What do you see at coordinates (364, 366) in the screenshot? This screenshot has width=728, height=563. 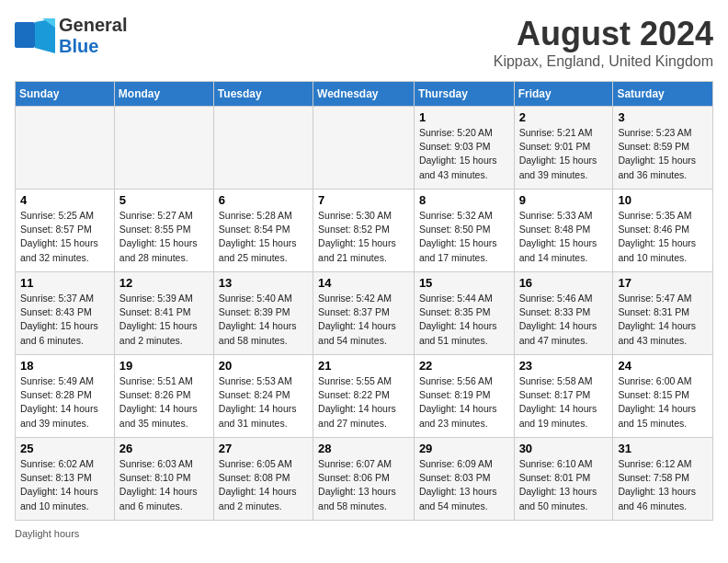 I see `day-number: 21` at bounding box center [364, 366].